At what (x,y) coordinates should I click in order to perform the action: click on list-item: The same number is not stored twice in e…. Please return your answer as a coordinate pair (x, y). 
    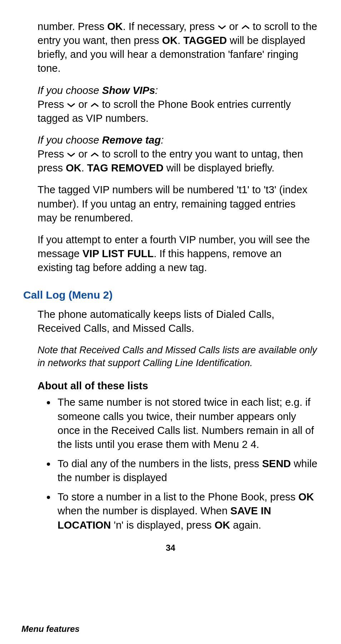
    Looking at the image, I should click on (187, 424).